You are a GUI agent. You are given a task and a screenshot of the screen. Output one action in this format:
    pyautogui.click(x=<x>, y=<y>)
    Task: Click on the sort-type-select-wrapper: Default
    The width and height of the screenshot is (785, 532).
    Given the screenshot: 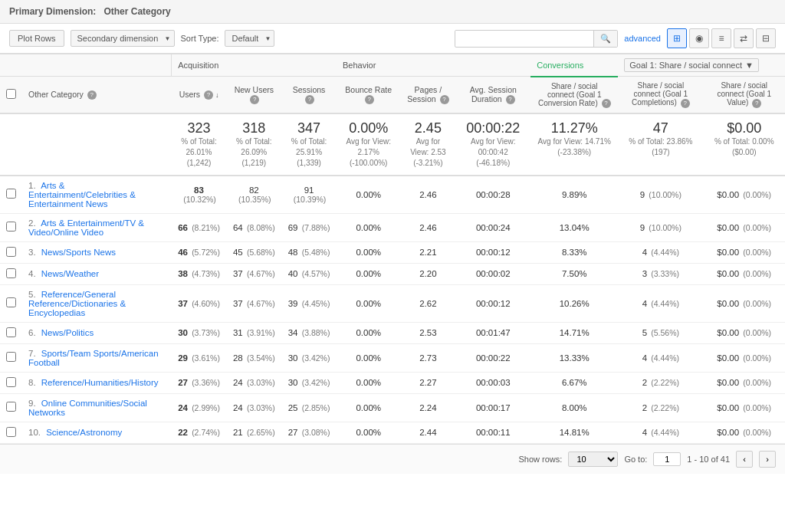 What is the action you would take?
    pyautogui.click(x=250, y=38)
    